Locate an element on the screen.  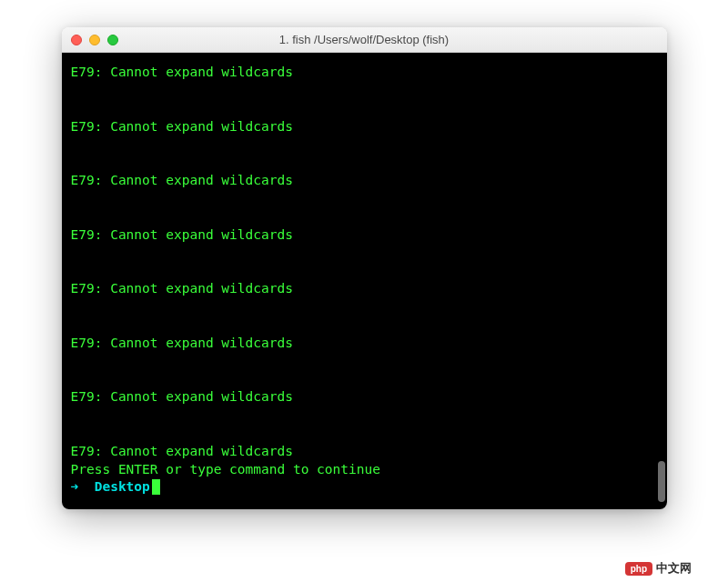
watermark: php 中文网 is located at coordinates (659, 568).